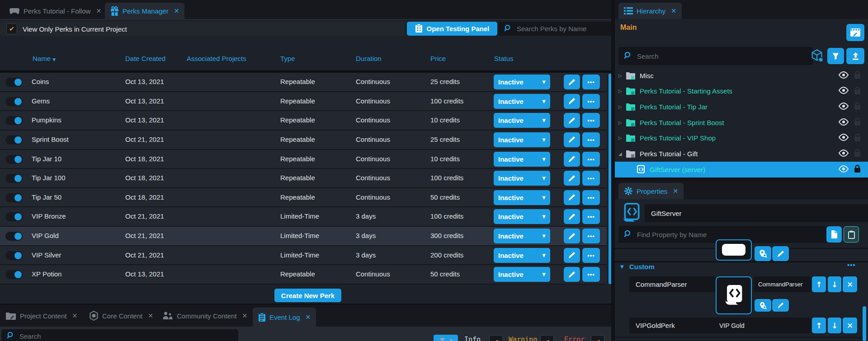 The width and height of the screenshot is (868, 341). What do you see at coordinates (651, 191) in the screenshot?
I see `tab-properties: Properties ✕` at bounding box center [651, 191].